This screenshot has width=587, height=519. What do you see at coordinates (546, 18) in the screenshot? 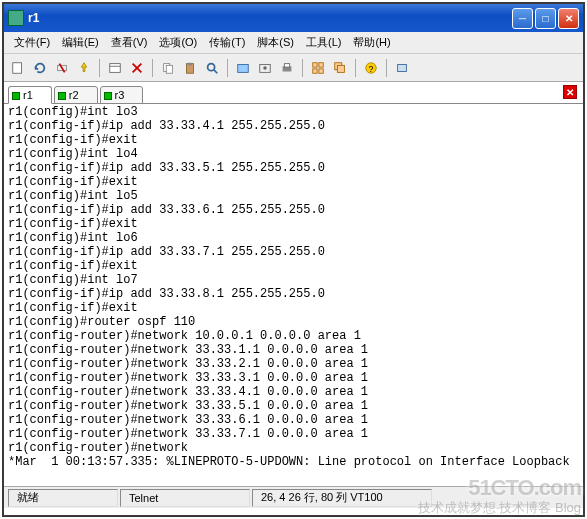
I see `maximize-button: □` at bounding box center [546, 18].